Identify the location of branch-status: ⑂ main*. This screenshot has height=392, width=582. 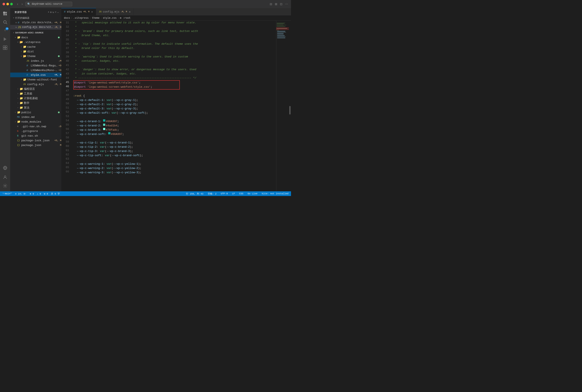
(7, 194).